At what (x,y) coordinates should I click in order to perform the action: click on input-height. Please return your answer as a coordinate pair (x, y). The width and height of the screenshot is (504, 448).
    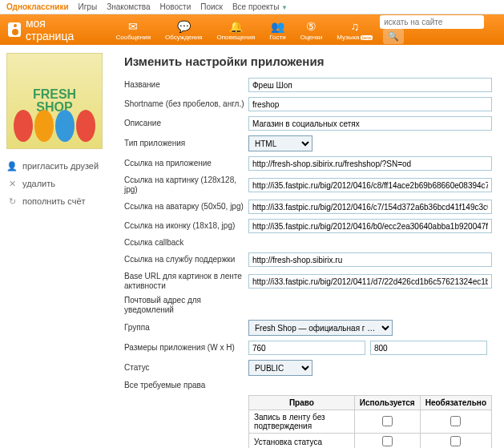
    Looking at the image, I should click on (429, 348).